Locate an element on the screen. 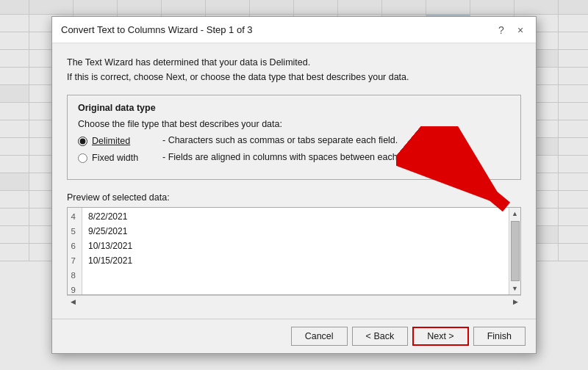 The image size is (588, 370). scrollbar-down-btn: ▼ is located at coordinates (515, 289).